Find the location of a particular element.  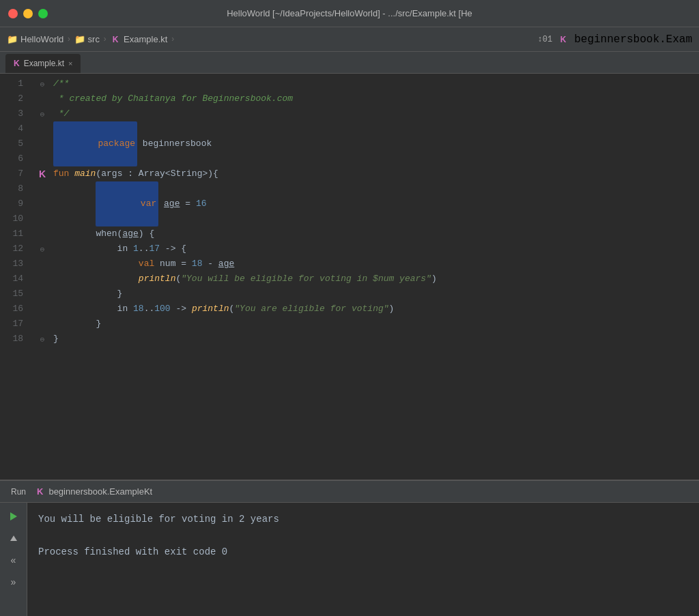

run-next-button: » is located at coordinates (14, 582).